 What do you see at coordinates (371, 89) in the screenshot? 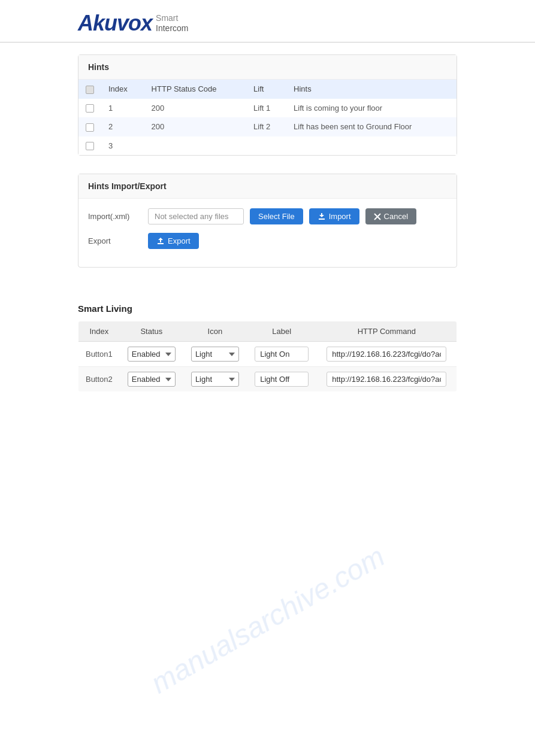
I see `header-hints: Hints` at bounding box center [371, 89].